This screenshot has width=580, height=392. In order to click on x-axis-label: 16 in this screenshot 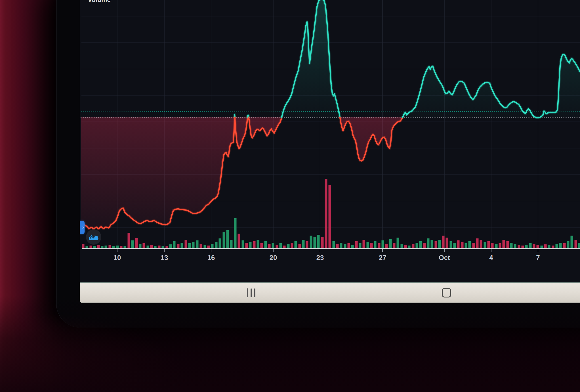, I will do `click(211, 258)`.